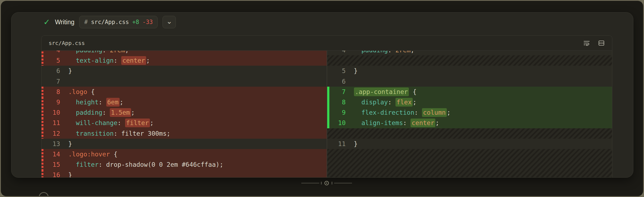 The height and width of the screenshot is (197, 644). Describe the element at coordinates (184, 71) in the screenshot. I see `diff-row: 6}` at that location.